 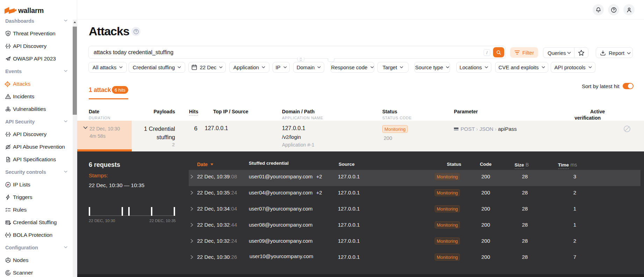 What do you see at coordinates (8, 235) in the screenshot?
I see `svg-text: ID` at bounding box center [8, 235].